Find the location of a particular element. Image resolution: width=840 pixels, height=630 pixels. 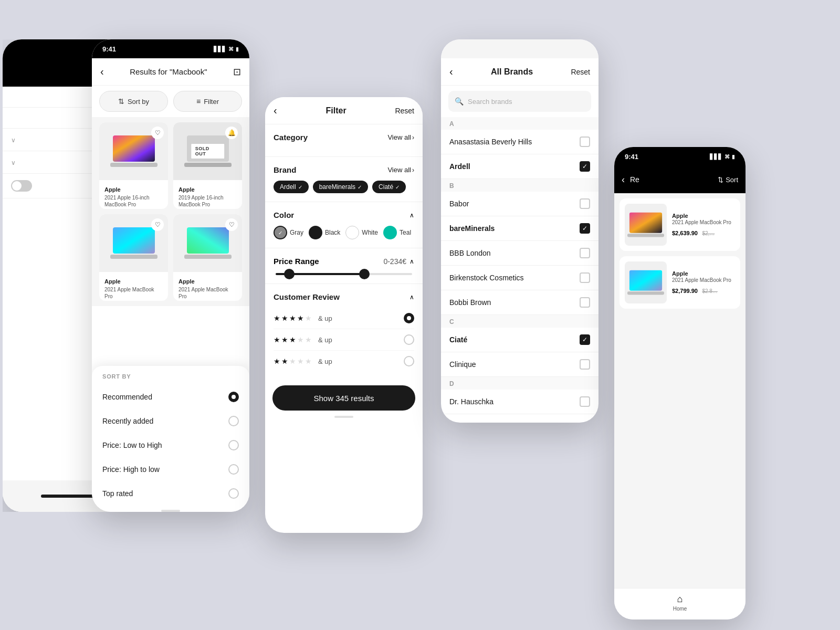

color-collapse-icon: ∧ is located at coordinates (412, 215).